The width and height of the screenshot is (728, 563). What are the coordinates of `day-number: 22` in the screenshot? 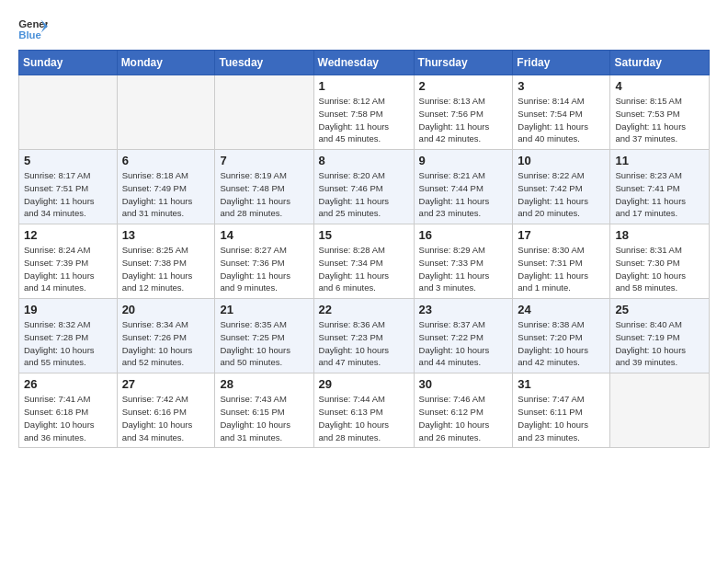 It's located at (364, 309).